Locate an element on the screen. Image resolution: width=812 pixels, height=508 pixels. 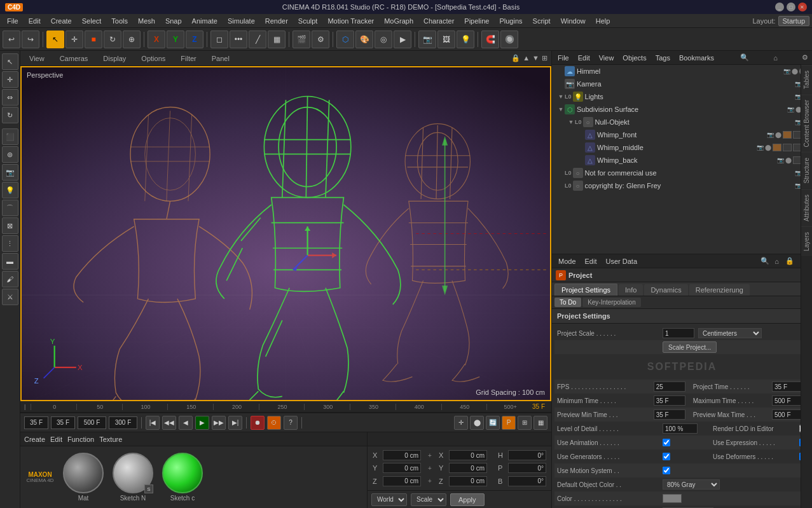
tool-cube: ⬛ is located at coordinates (10, 137).